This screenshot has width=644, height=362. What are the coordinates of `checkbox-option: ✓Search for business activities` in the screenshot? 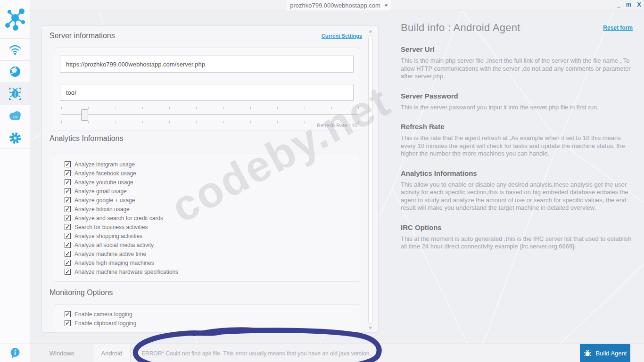 It's located at (212, 227).